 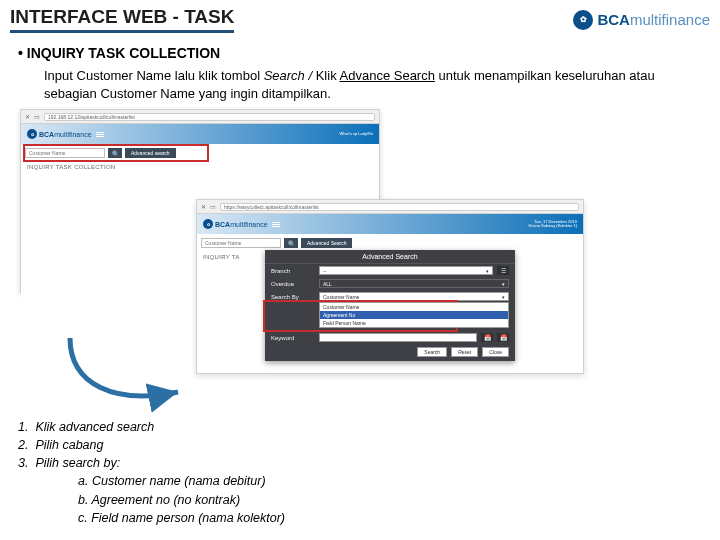 I want to click on overdue-label: Overdue, so click(x=293, y=284).